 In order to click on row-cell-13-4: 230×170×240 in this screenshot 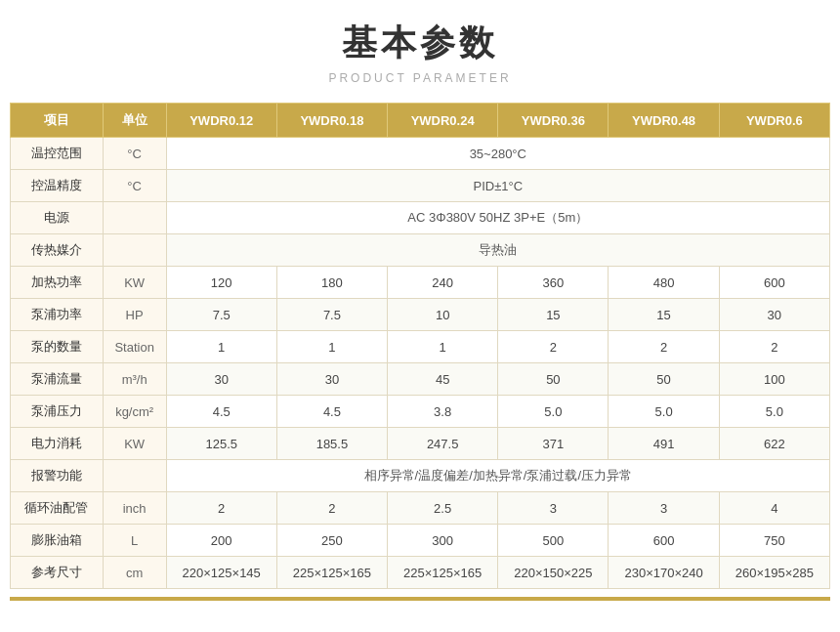, I will do `click(664, 572)`.